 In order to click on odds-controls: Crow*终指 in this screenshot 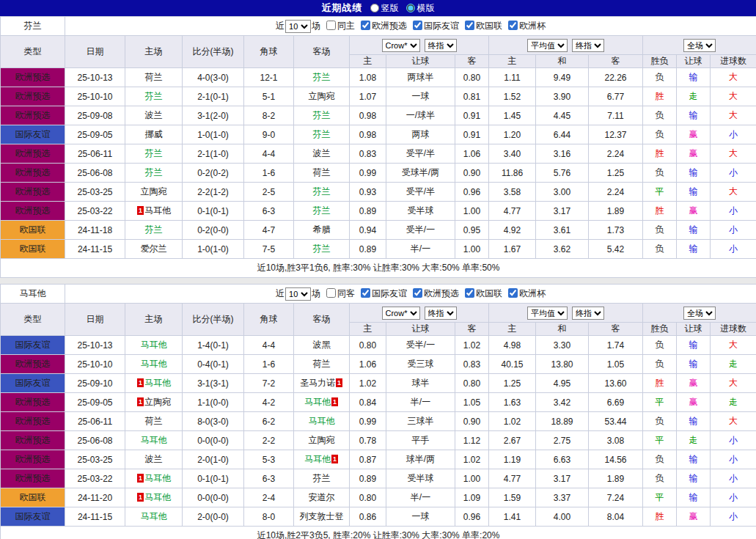, I will do `click(419, 313)`.